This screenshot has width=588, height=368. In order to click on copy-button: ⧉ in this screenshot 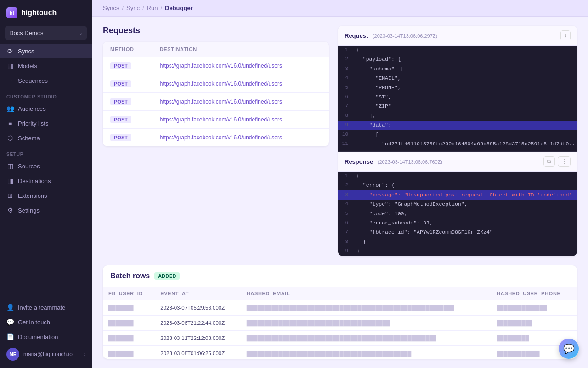, I will do `click(549, 161)`.